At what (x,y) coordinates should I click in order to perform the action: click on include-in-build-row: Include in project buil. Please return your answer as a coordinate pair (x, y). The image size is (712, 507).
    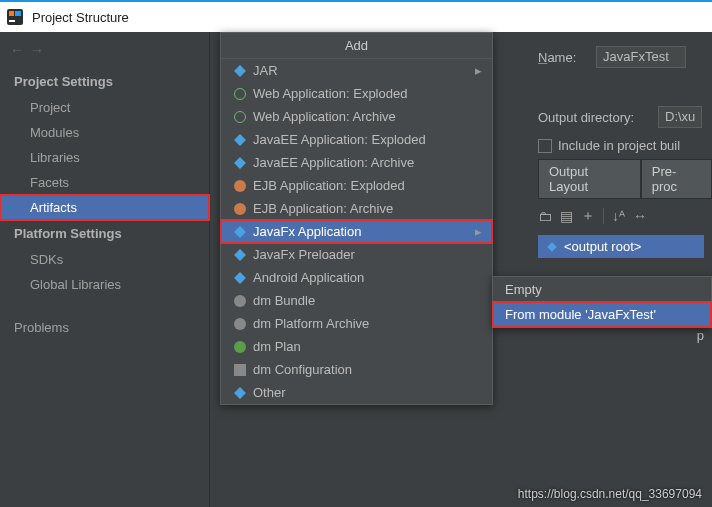
    Looking at the image, I should click on (621, 146).